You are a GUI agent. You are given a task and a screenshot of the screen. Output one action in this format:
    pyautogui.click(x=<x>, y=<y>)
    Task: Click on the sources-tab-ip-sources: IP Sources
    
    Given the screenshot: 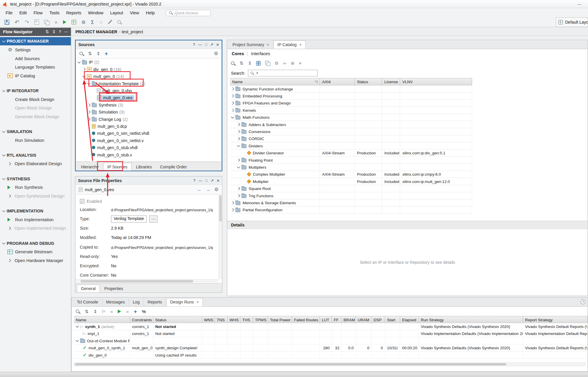 What is the action you would take?
    pyautogui.click(x=117, y=166)
    